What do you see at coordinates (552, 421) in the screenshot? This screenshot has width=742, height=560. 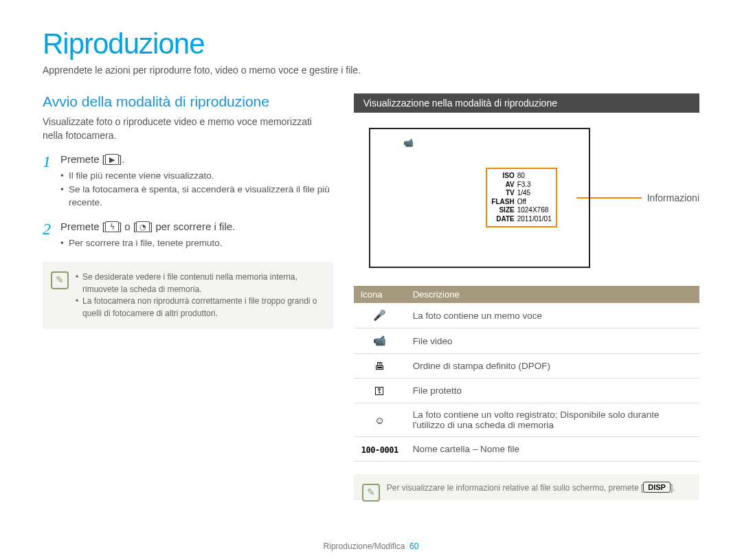 I see `table-desc: La foto contiene un volto registrato; Di…` at bounding box center [552, 421].